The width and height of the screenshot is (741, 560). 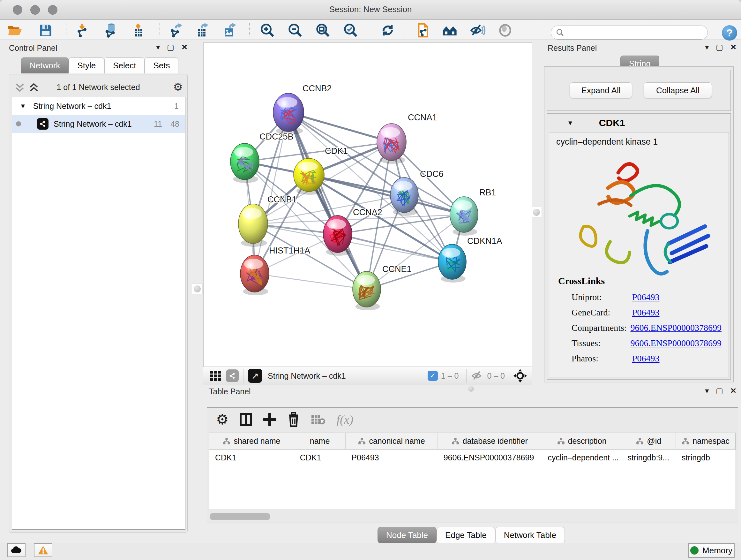 What do you see at coordinates (407, 138) in the screenshot?
I see `node-CCNA1: CCNA1` at bounding box center [407, 138].